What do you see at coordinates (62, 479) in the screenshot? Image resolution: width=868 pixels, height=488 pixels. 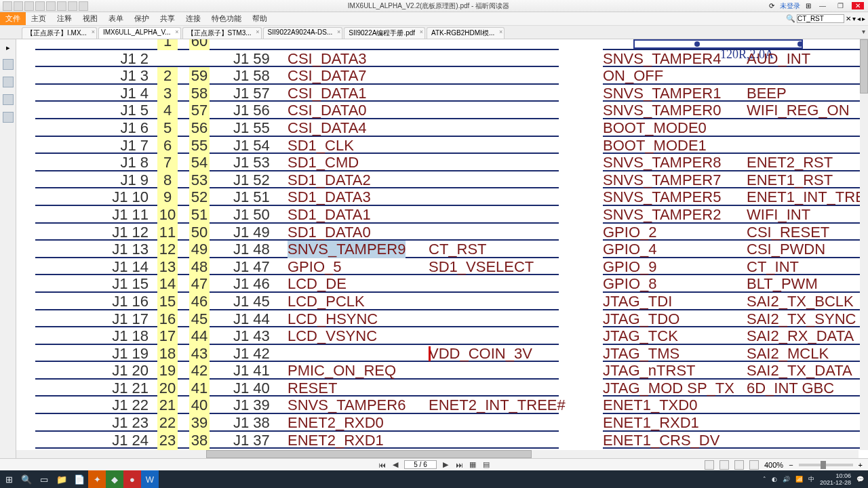 I see `explorer-icon: 📁` at bounding box center [62, 479].